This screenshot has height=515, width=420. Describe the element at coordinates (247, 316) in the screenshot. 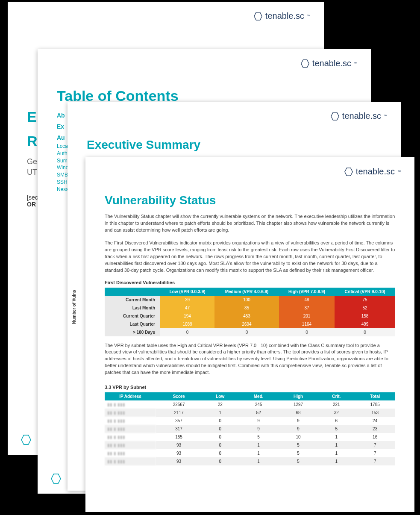

I see `fdv-cell: 453` at that location.